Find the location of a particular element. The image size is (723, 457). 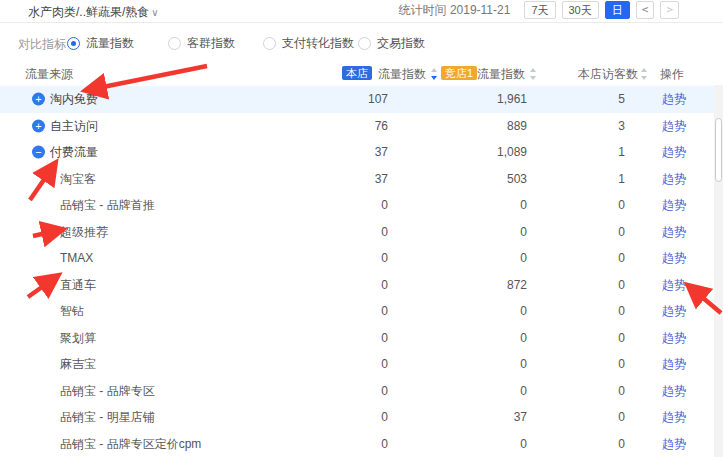

sort-rival-metric is located at coordinates (533, 74).